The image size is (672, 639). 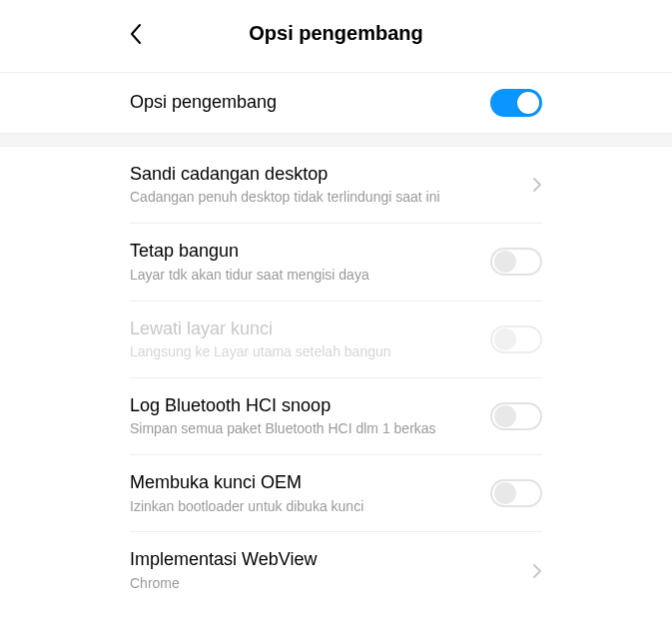 What do you see at coordinates (300, 483) in the screenshot?
I see `settings-row-title: Membuka kunci OEM` at bounding box center [300, 483].